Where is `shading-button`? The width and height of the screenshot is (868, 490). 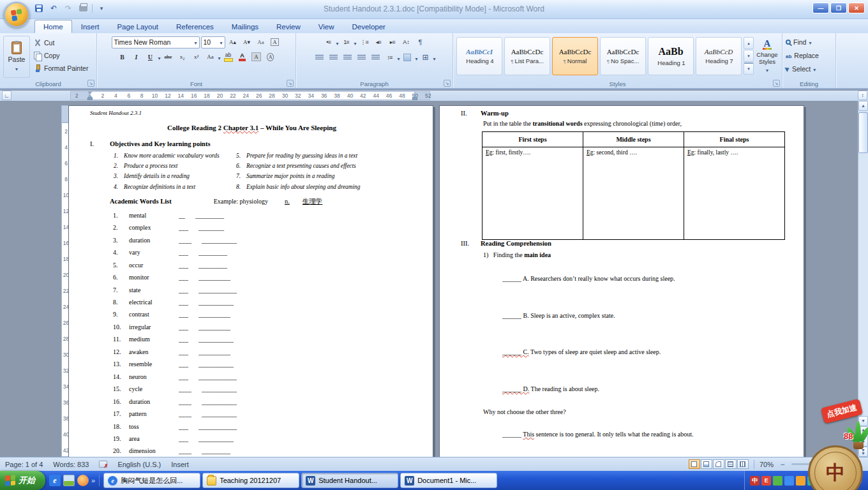 shading-button is located at coordinates (407, 57).